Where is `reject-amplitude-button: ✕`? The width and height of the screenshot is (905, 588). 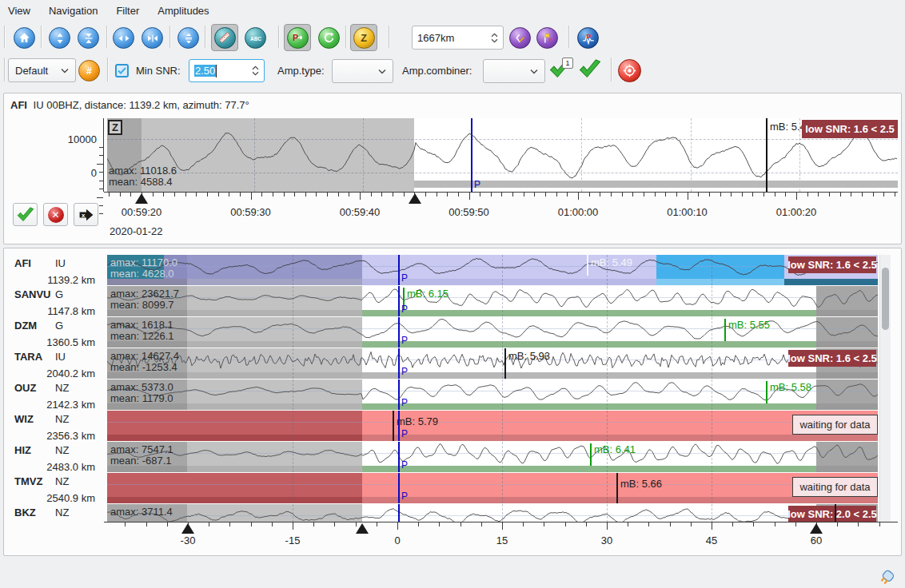 reject-amplitude-button: ✕ is located at coordinates (56, 214).